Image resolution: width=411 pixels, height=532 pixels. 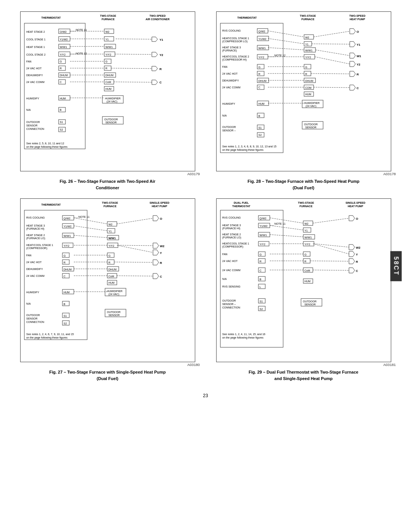 What do you see at coordinates (233, 247) in the screenshot?
I see `svg-text: (COMPRESSOR)` at bounding box center [233, 247].